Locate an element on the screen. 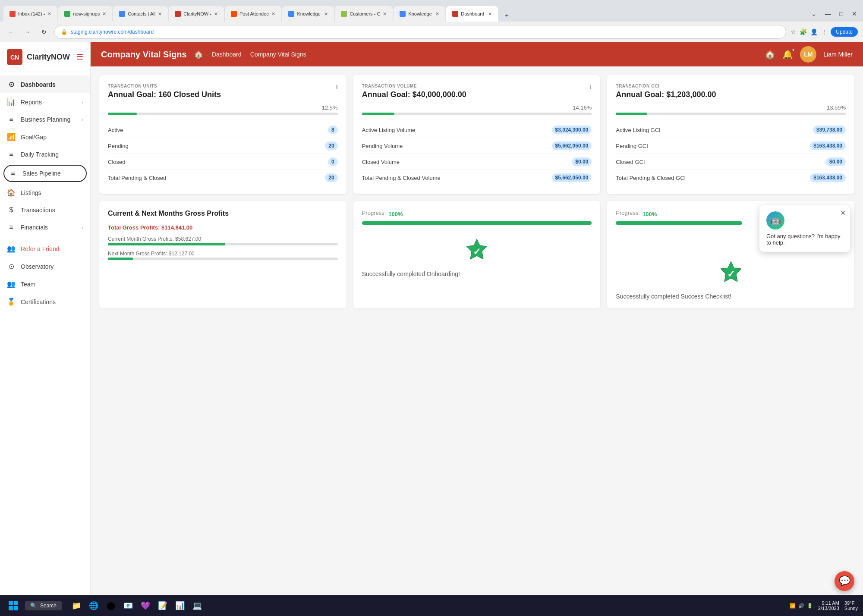 Image resolution: width=863 pixels, height=616 pixels. home-header-icon: 🏠 is located at coordinates (770, 54).